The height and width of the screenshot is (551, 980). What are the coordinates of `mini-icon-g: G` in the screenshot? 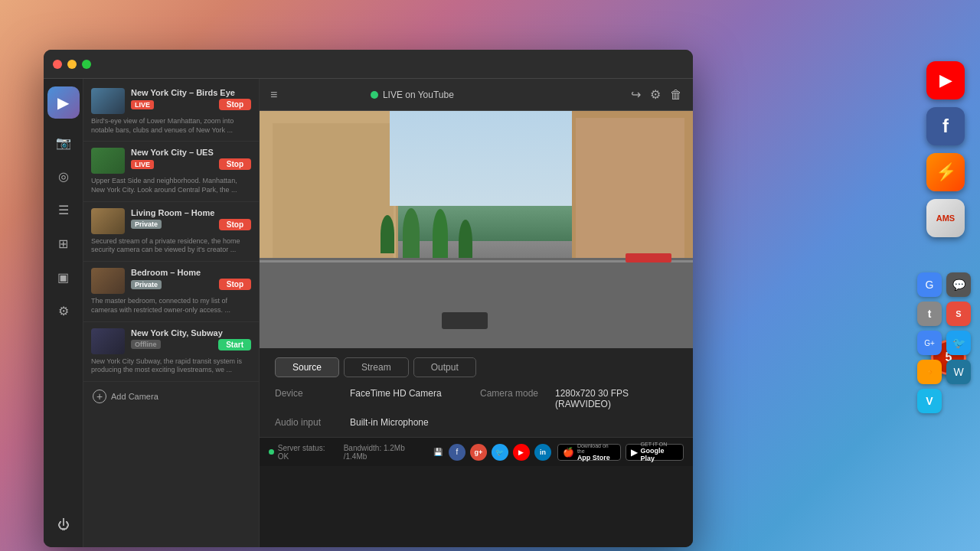 It's located at (929, 285).